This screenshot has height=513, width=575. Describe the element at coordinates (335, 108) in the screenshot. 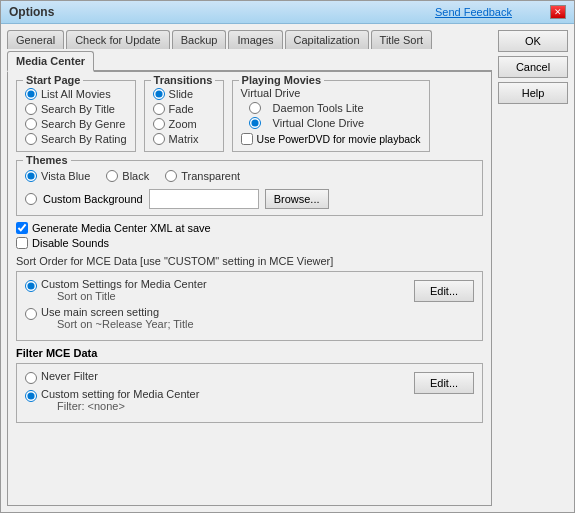

I see `virtual-option-0: Daemon Tools Lite` at that location.